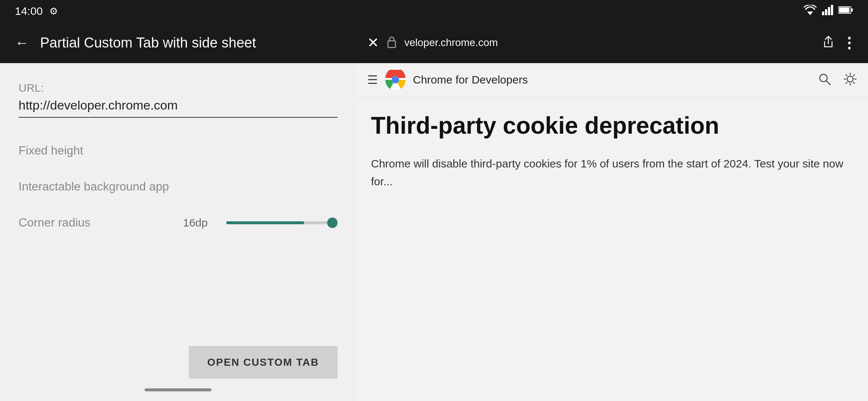 The width and height of the screenshot is (868, 401). Describe the element at coordinates (828, 11) in the screenshot. I see `status-bar-right` at that location.